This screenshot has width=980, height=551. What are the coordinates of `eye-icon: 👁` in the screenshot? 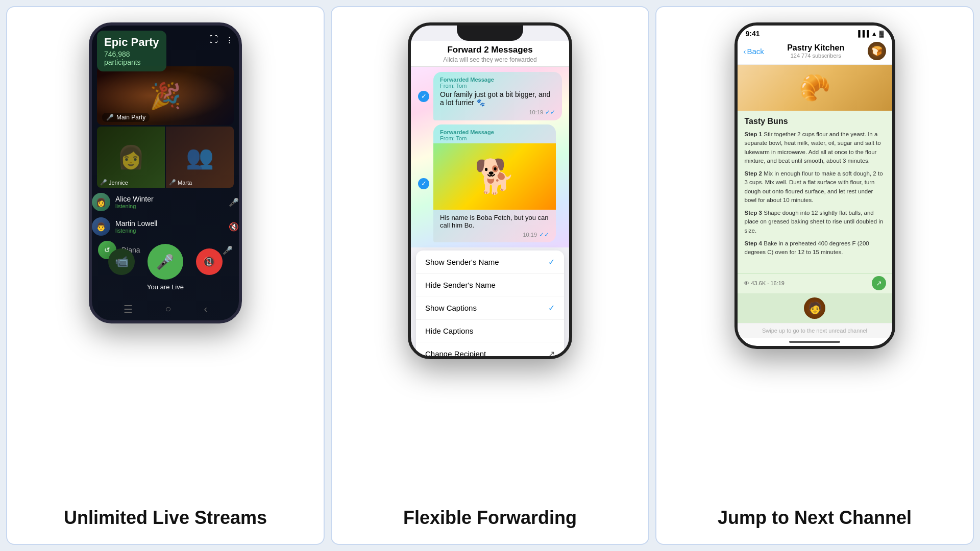 It's located at (746, 283).